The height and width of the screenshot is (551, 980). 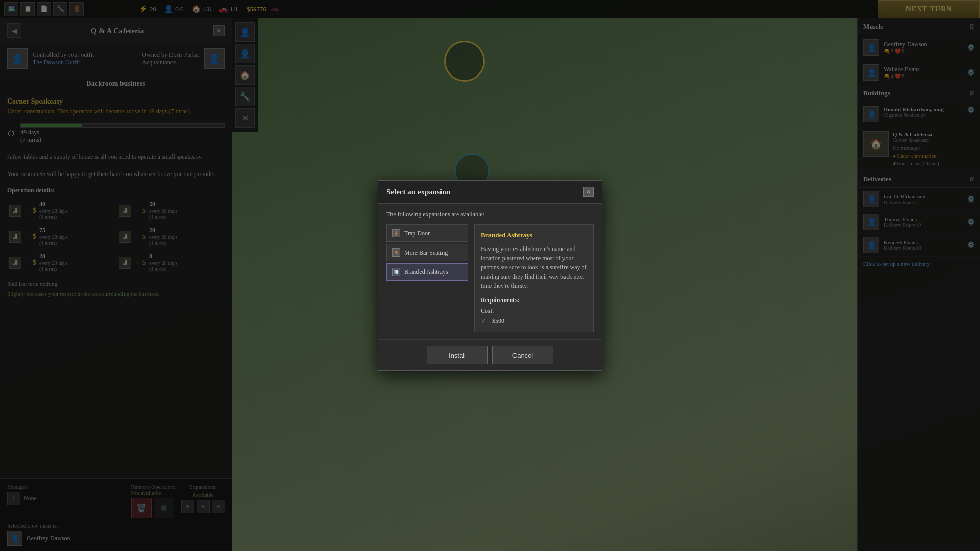 I want to click on trap-door-label: Trap Door, so click(x=417, y=234).